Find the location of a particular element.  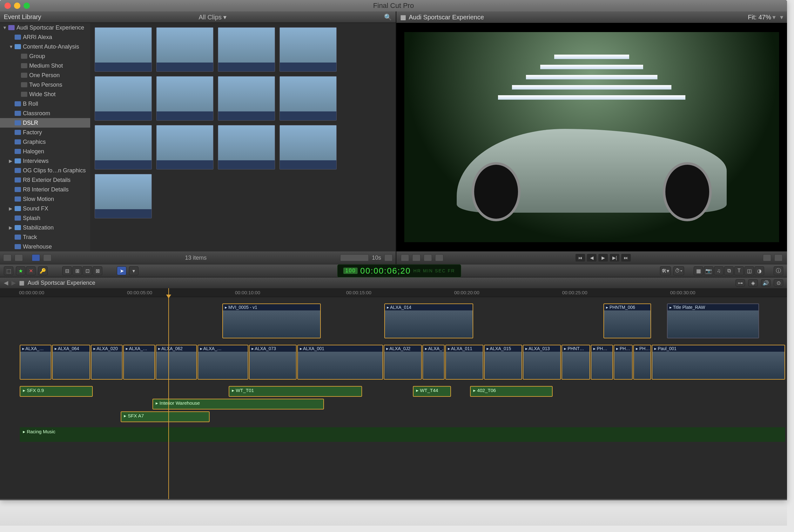

filmstrip-view-button is located at coordinates (36, 258).